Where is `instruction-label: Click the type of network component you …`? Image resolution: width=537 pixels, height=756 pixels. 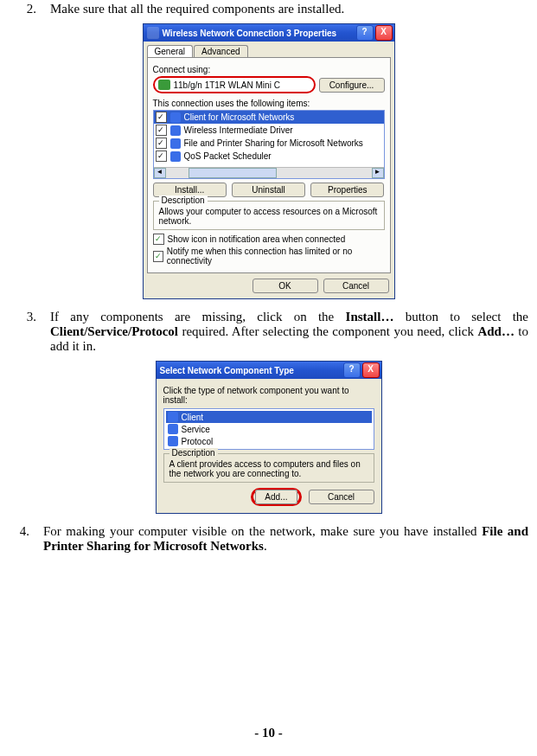
instruction-label: Click the type of network component you … is located at coordinates (269, 395).